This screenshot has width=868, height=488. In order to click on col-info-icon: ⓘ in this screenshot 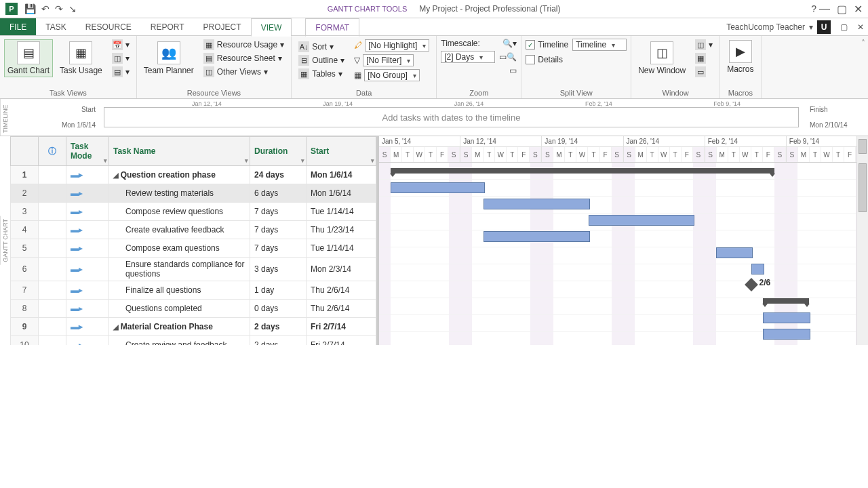, I will do `click(52, 151)`.